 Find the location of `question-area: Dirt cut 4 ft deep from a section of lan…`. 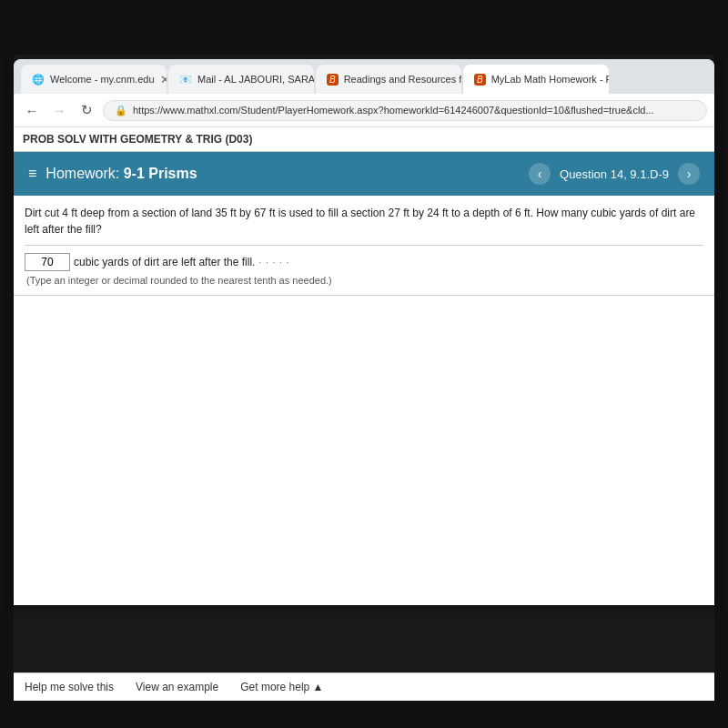

question-area: Dirt cut 4 ft deep from a section of lan… is located at coordinates (364, 246).